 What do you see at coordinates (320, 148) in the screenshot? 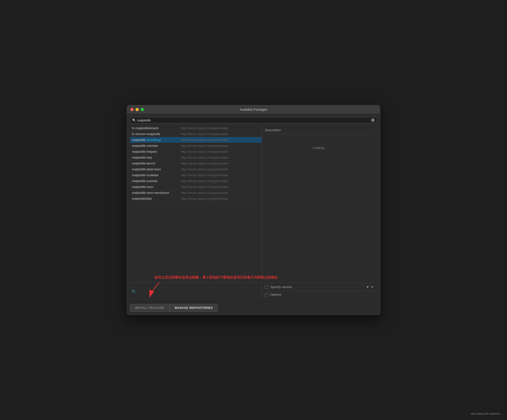
I see `loading-text: Loading...` at bounding box center [320, 148].